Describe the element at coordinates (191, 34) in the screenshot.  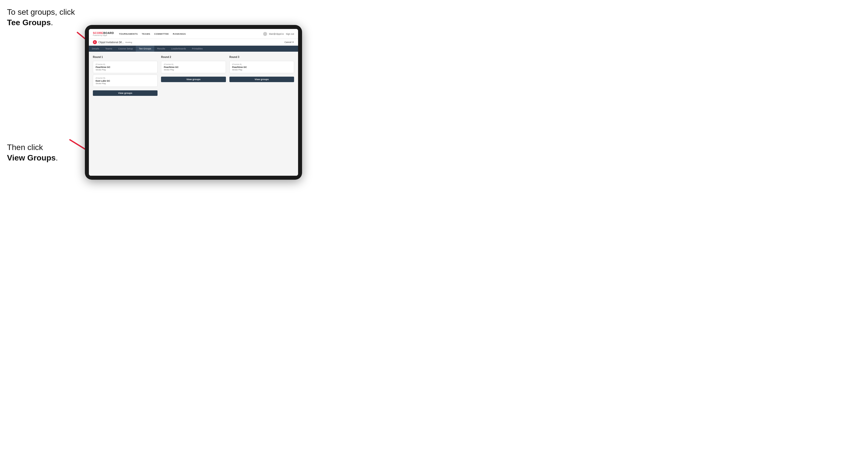
I see `nav-links: TOURNAMENTS TEAMS COMMITTEE RANKINGS` at that location.